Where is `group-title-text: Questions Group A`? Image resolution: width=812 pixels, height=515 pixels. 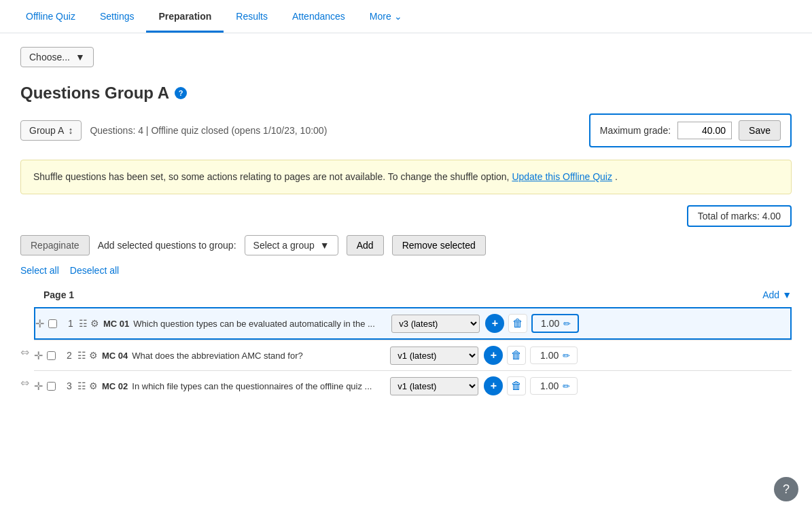
group-title-text: Questions Group A is located at coordinates (95, 93).